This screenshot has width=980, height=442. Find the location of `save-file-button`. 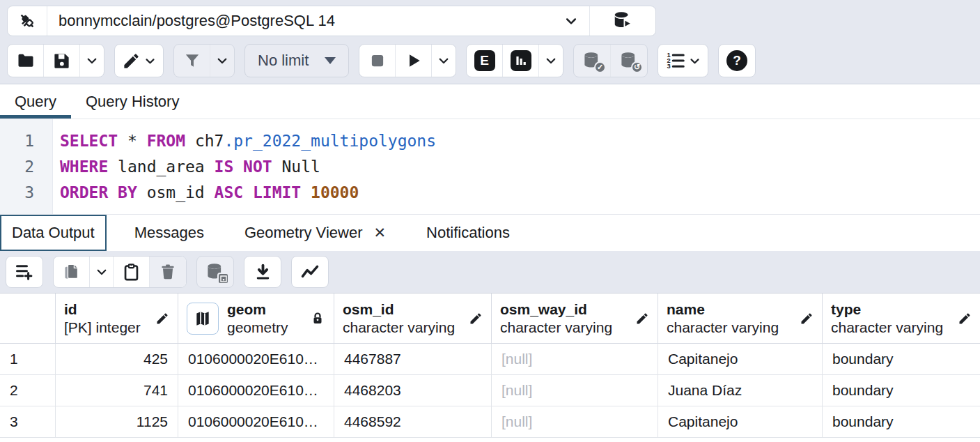

save-file-button is located at coordinates (62, 61).